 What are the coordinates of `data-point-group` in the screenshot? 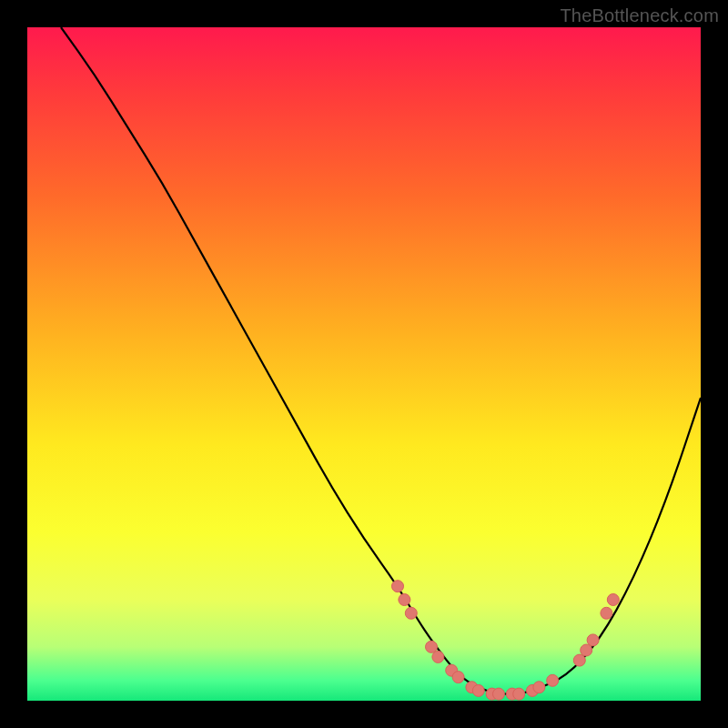 It's located at (506, 641).